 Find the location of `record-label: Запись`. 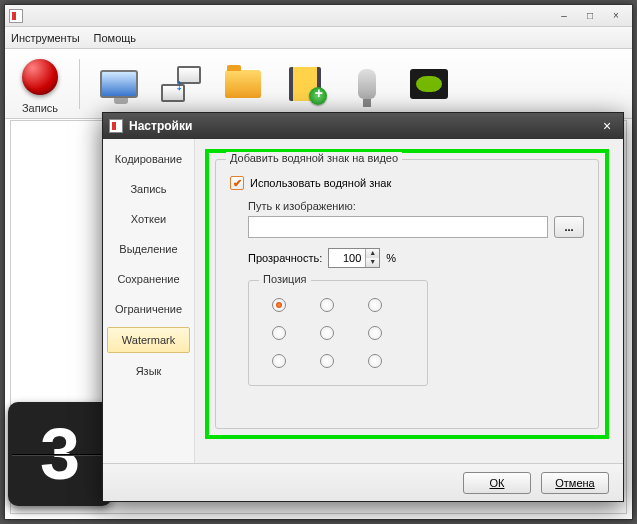

record-label: Запись is located at coordinates (40, 108).